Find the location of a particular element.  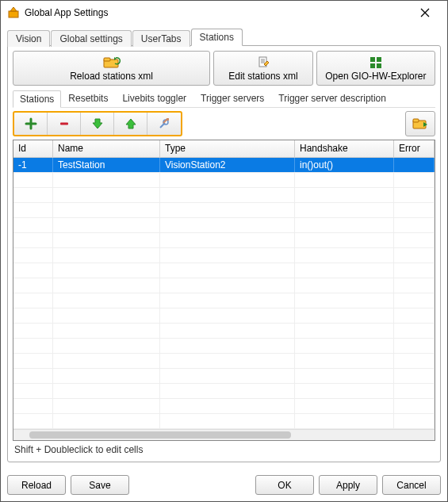

window-title: Global App Settings is located at coordinates (217, 13).